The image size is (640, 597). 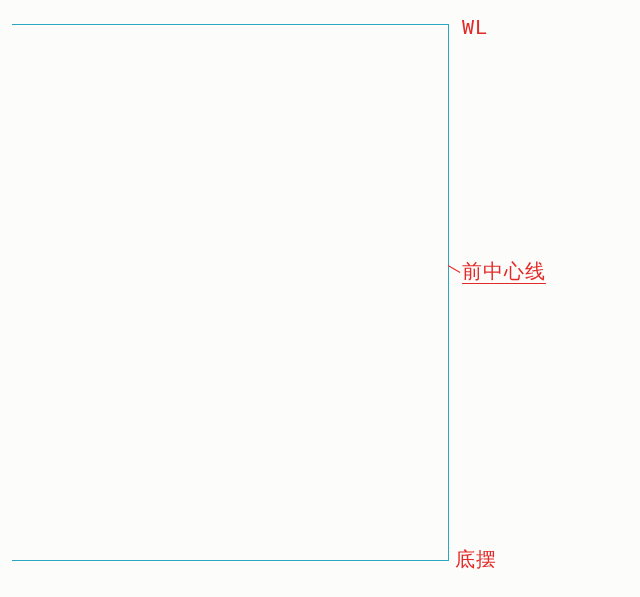 What do you see at coordinates (230, 24) in the screenshot?
I see `waist-line` at bounding box center [230, 24].